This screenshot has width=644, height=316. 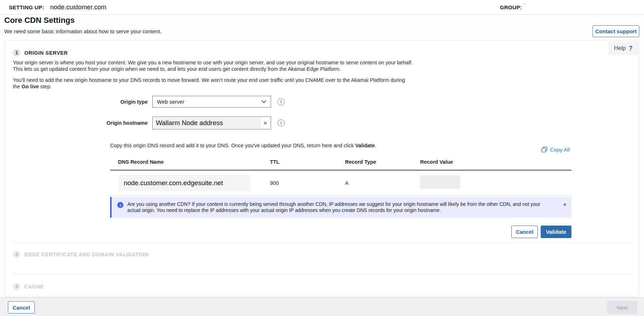 What do you see at coordinates (565, 205) in the screenshot?
I see `close-icon: ×` at bounding box center [565, 205].